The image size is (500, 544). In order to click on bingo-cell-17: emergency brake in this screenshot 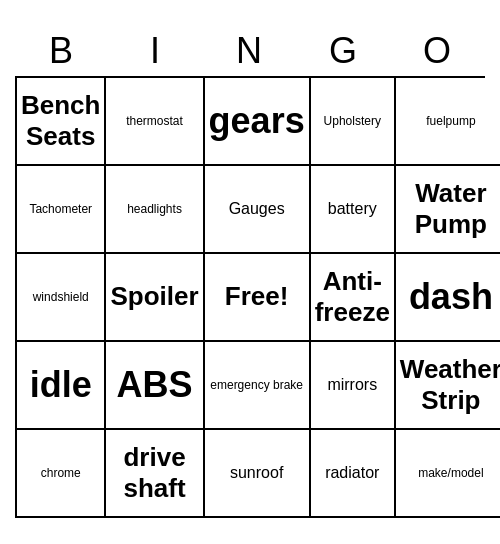, I will do `click(258, 386)`.